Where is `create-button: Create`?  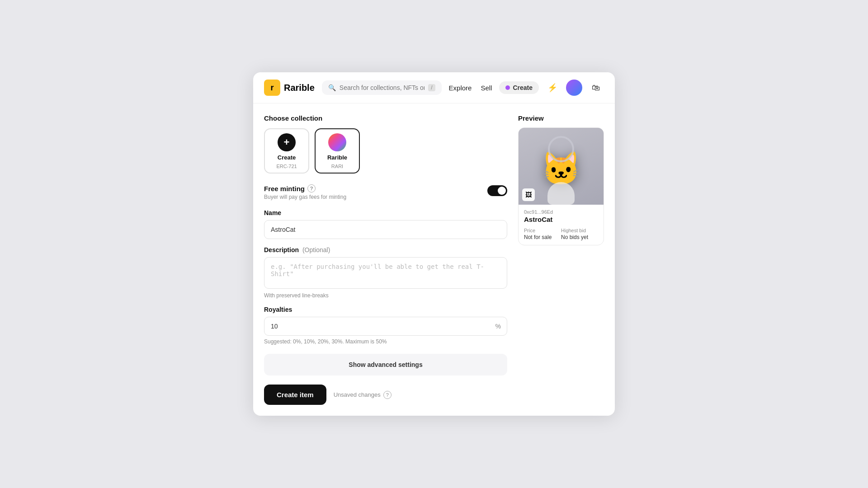 create-button: Create is located at coordinates (519, 88).